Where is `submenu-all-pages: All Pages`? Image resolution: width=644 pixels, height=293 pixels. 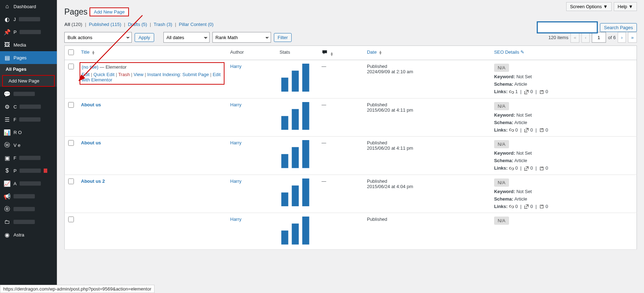
submenu-all-pages: All Pages is located at coordinates (28, 69).